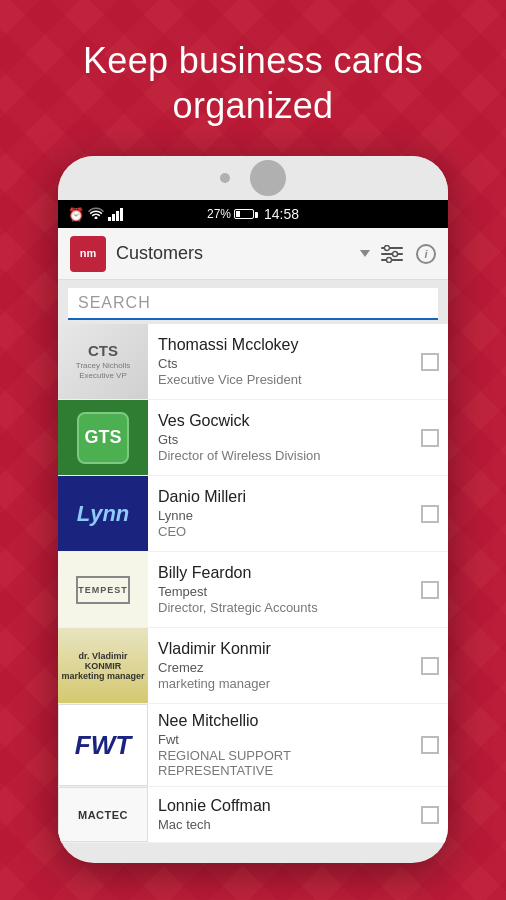 Image resolution: width=506 pixels, height=900 pixels. Describe the element at coordinates (225, 178) in the screenshot. I see `front-camera` at that location.